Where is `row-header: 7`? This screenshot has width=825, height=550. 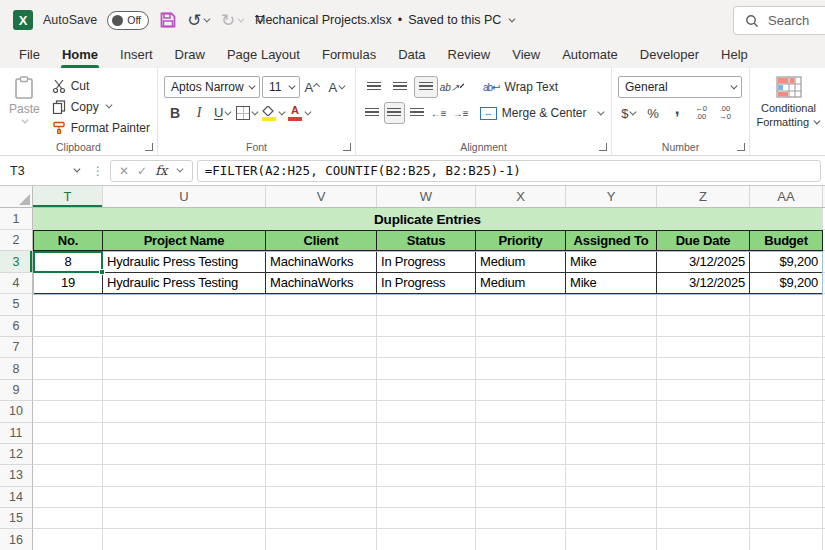 row-header: 7 is located at coordinates (16, 348).